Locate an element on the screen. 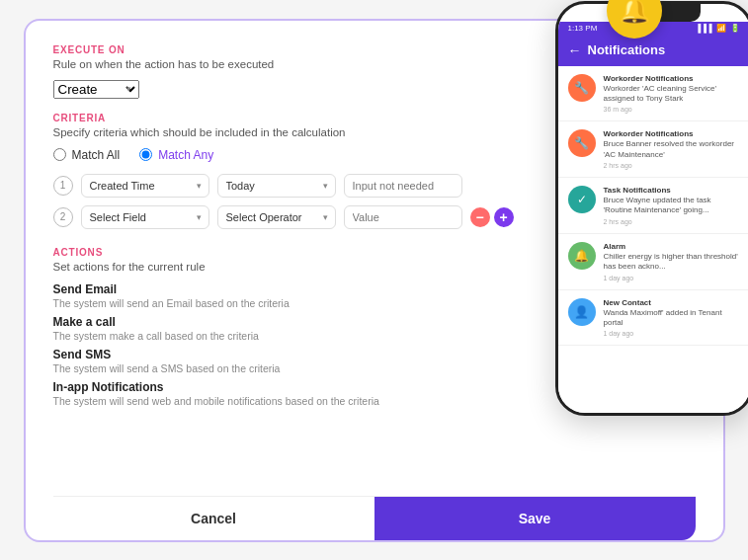  field-select-2: Select Field is located at coordinates (145, 217).